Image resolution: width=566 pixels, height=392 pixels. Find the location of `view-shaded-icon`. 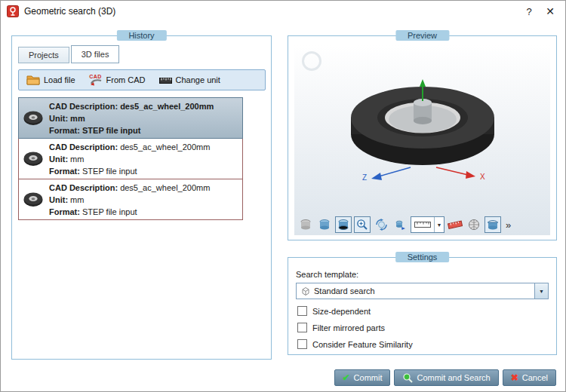

view-shaded-icon is located at coordinates (325, 225).